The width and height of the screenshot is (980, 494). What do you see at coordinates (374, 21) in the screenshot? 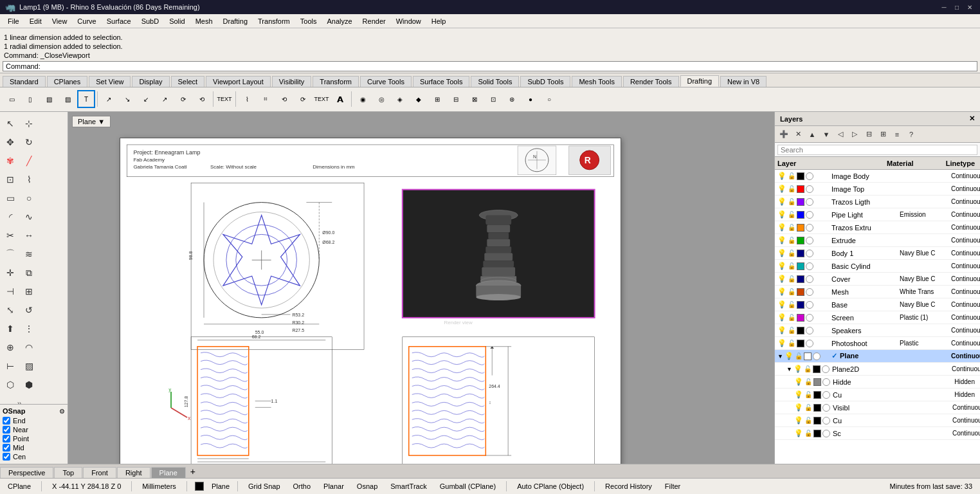
I see `menu-item-render: Render` at bounding box center [374, 21].